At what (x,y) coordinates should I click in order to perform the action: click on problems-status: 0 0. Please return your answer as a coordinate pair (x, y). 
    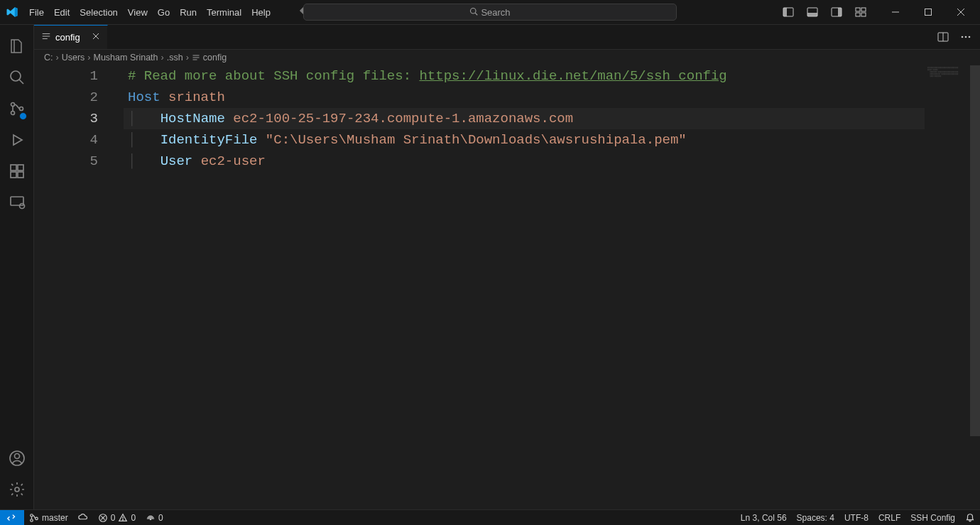
    Looking at the image, I should click on (116, 517).